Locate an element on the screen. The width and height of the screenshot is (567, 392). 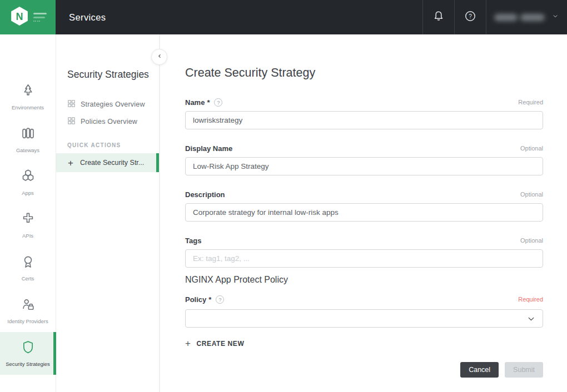
cross-icon is located at coordinates (28, 220).